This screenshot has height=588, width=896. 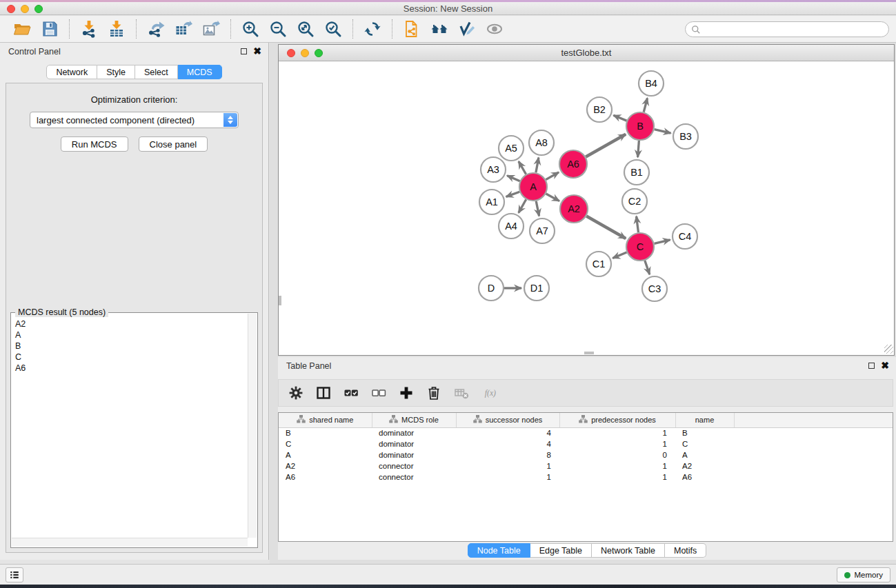 What do you see at coordinates (250, 29) in the screenshot?
I see `zoom-in-icon` at bounding box center [250, 29].